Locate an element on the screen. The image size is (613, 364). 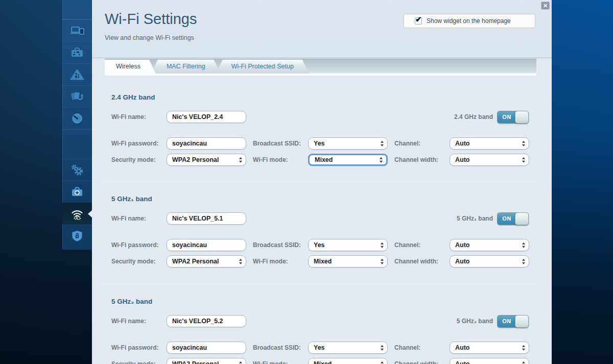
sidebar-item-guest-access is located at coordinates (77, 52).